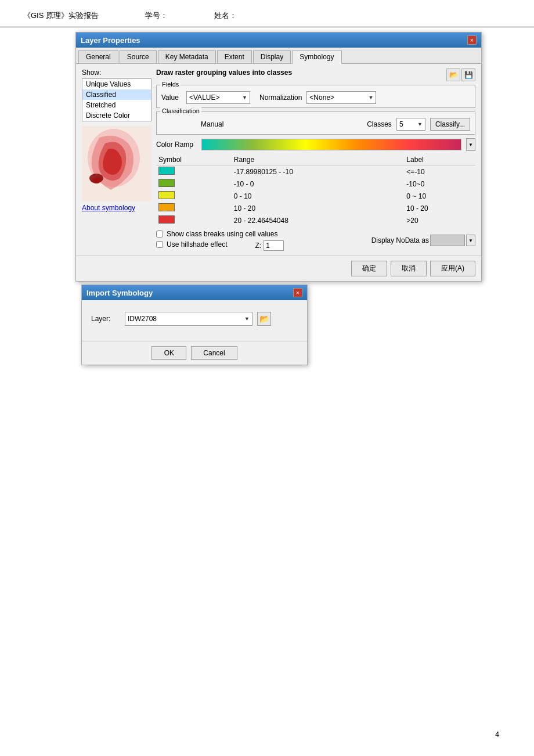 Image resolution: width=534 pixels, height=756 pixels. I want to click on import-layer-chevron-icon: ▼, so click(247, 319).